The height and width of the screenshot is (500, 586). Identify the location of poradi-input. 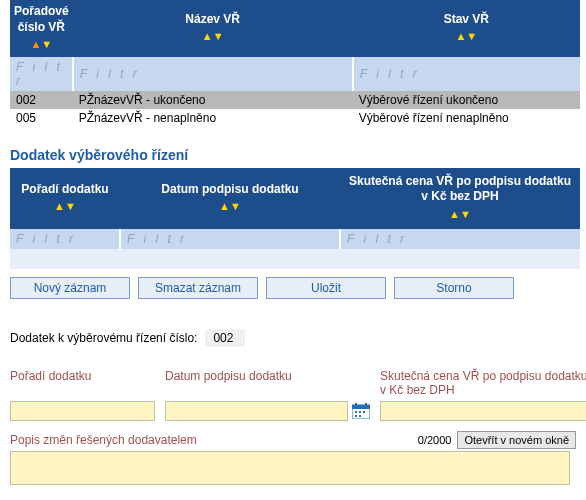
(82, 411).